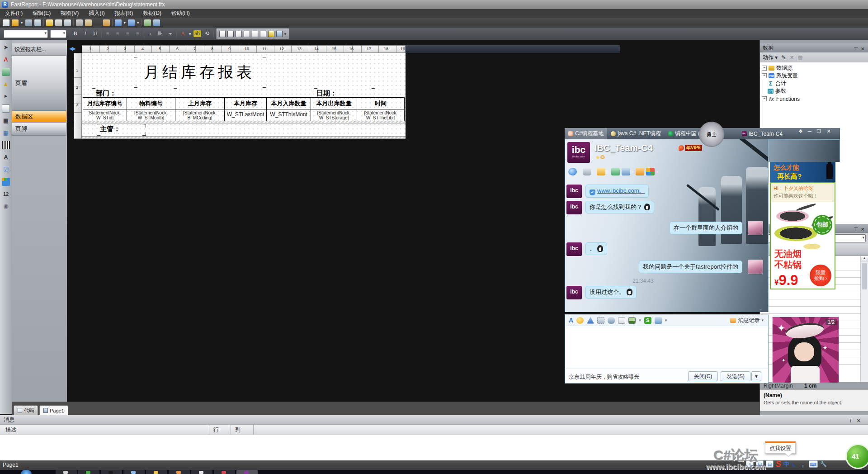 Image resolution: width=868 pixels, height=474 pixels. What do you see at coordinates (38, 23) in the screenshot?
I see `preview-icon` at bounding box center [38, 23].